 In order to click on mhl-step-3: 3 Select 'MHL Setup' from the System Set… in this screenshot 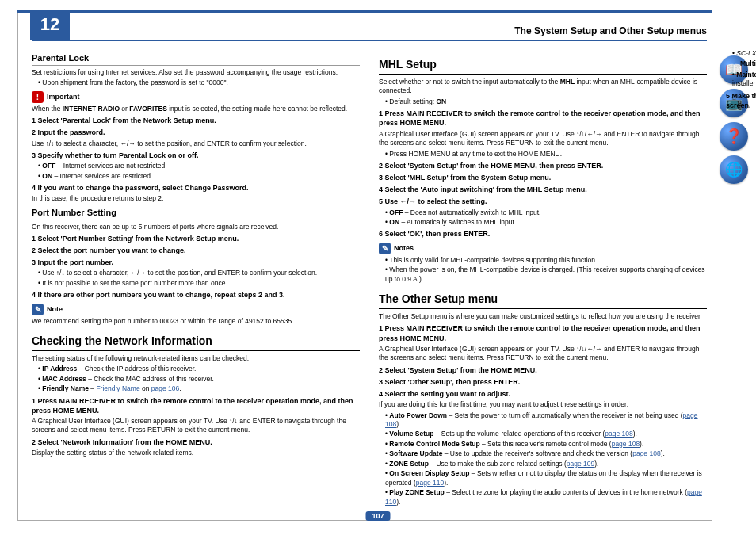, I will do `click(543, 178)`.